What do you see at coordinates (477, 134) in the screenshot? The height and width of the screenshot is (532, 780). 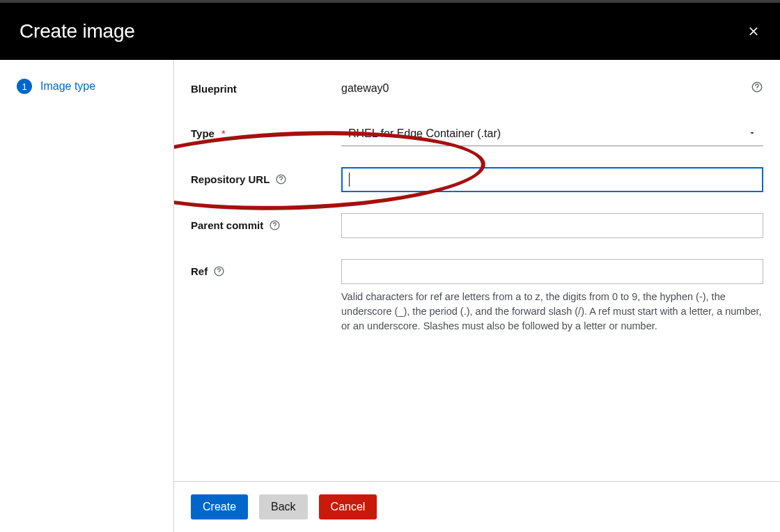 I see `field-type: Type * RHEL for Edge Container (.tar)` at bounding box center [477, 134].